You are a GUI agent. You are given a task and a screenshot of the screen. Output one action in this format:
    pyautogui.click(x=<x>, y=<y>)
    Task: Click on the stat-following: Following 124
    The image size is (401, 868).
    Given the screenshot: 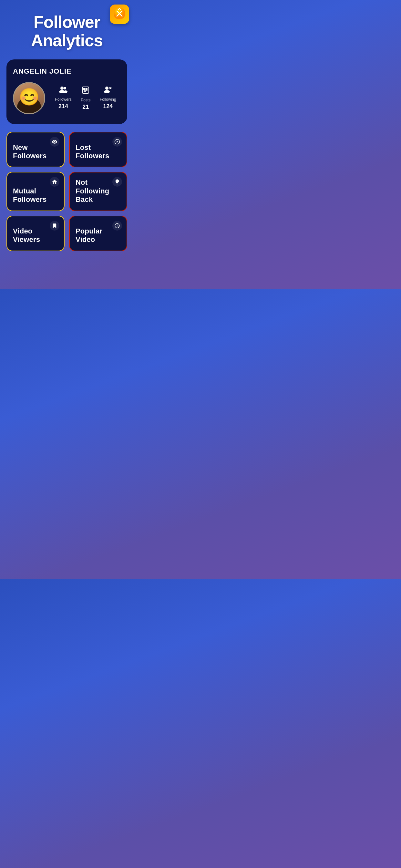 What is the action you would take?
    pyautogui.click(x=108, y=98)
    